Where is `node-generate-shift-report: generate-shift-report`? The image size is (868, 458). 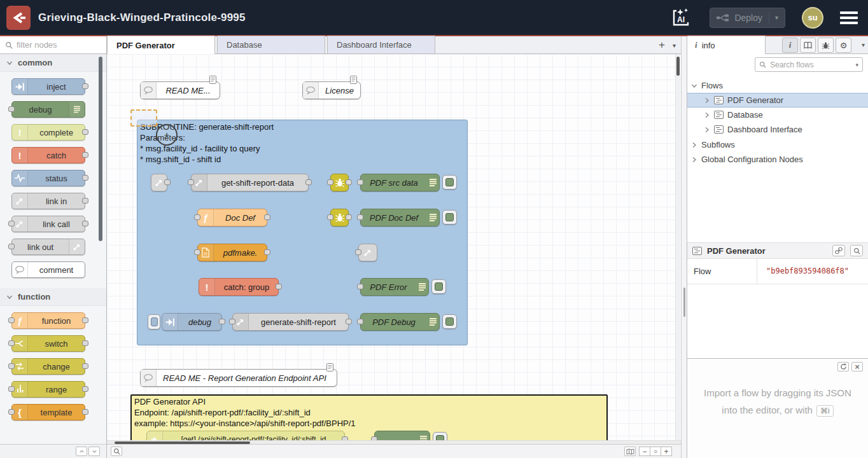 node-generate-shift-report: generate-shift-report is located at coordinates (290, 322).